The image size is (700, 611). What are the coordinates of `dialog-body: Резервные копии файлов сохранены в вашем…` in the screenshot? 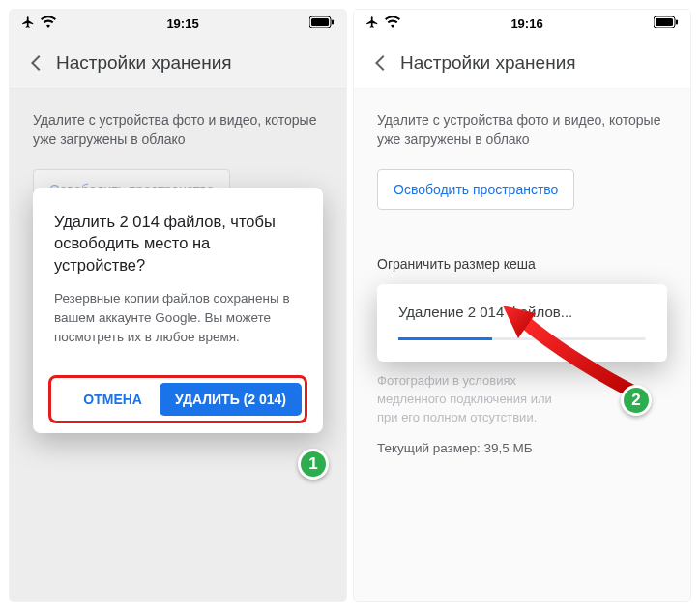 It's located at (178, 319).